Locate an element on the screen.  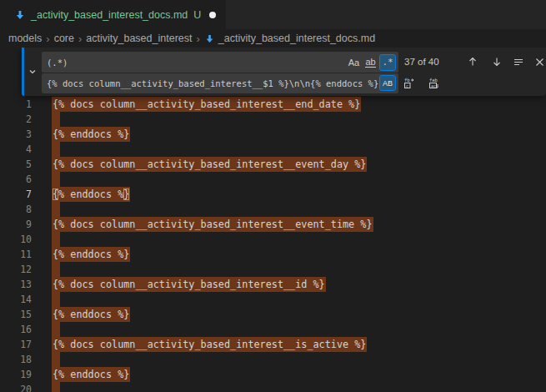
line-number: 10 is located at coordinates (16, 239).